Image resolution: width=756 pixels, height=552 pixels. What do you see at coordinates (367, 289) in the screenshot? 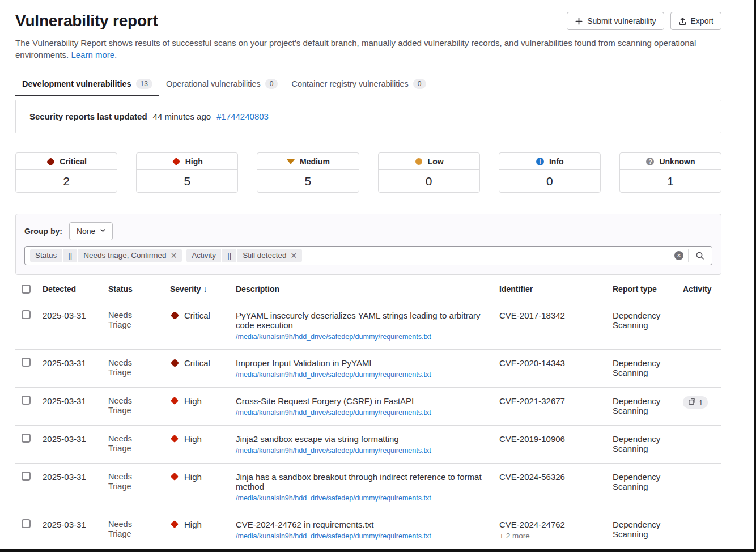
I see `column-header-description: Description` at bounding box center [367, 289].